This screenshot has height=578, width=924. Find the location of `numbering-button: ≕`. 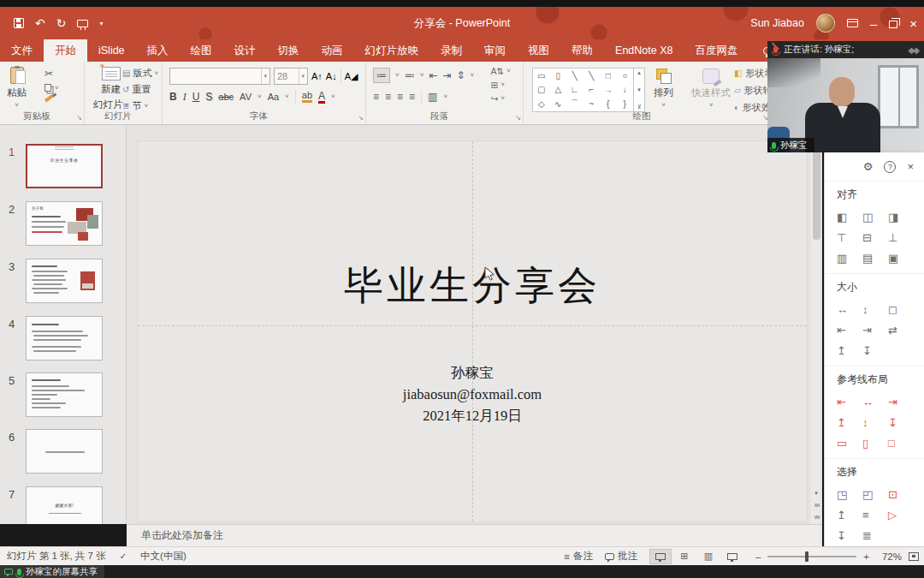

numbering-button: ≕ is located at coordinates (410, 75).